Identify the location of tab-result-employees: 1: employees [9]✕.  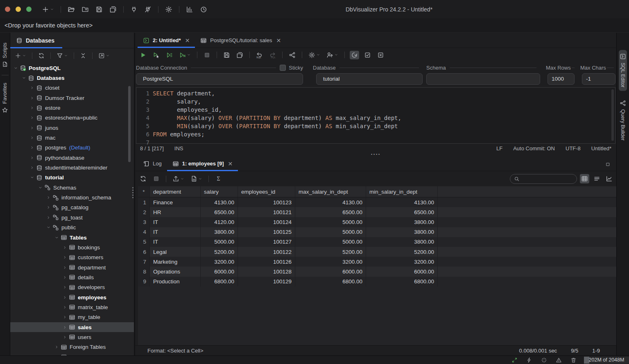
(203, 164).